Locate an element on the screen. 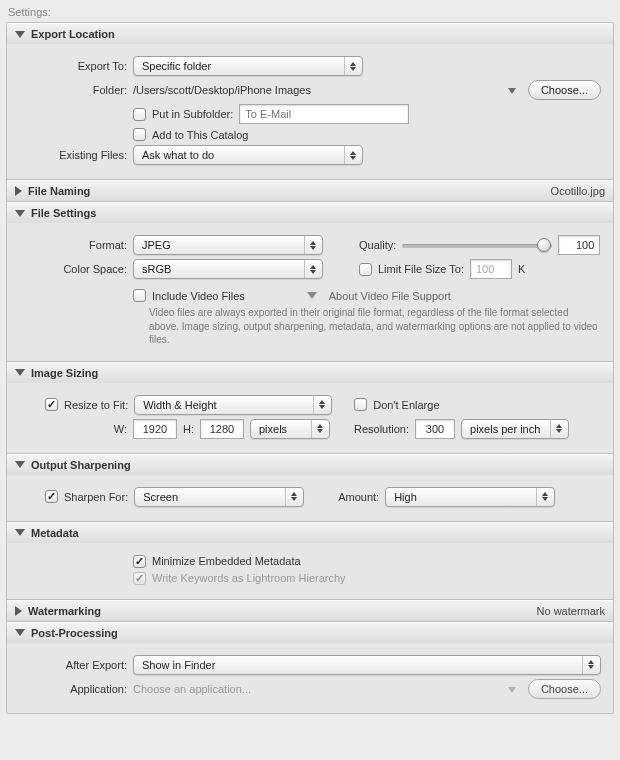  amount-label: Amount: is located at coordinates (358, 497).